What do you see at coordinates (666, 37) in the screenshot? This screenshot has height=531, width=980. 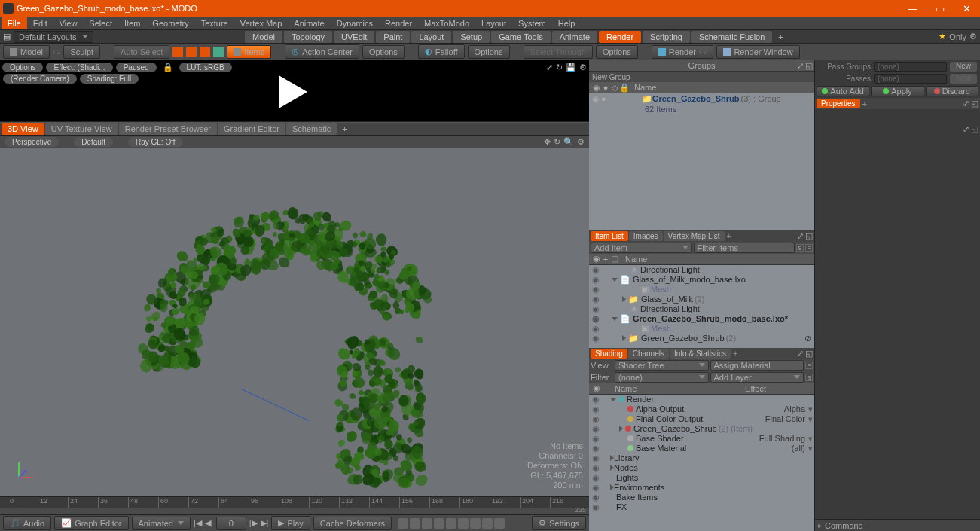 I see `layout-tab-scripting: Scripting` at bounding box center [666, 37].